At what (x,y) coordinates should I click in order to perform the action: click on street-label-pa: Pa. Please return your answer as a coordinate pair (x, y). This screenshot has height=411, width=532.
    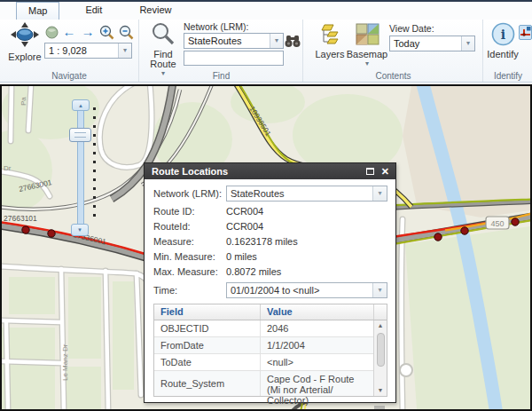
    Looking at the image, I should click on (23, 101).